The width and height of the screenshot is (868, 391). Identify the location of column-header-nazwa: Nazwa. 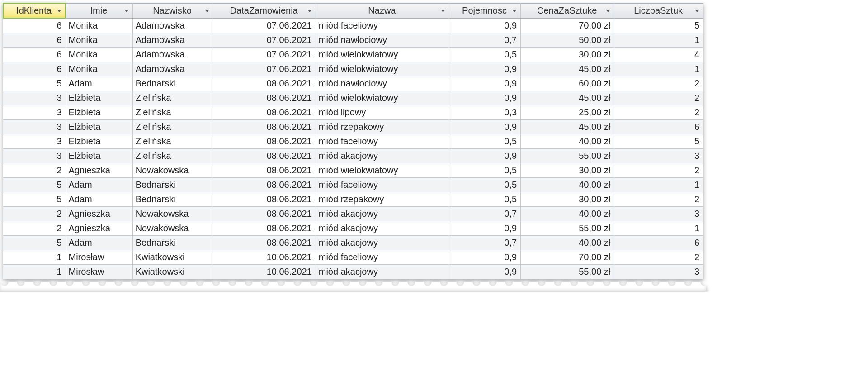
(382, 11).